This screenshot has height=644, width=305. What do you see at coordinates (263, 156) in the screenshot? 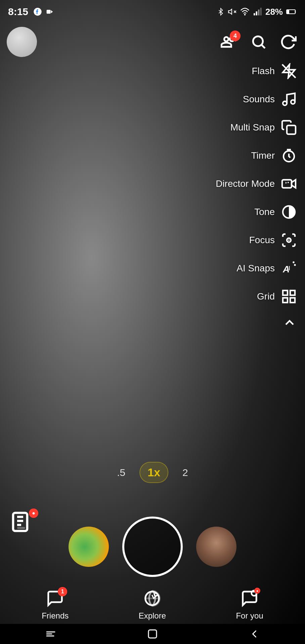
I see `timer-label: Timer` at bounding box center [263, 156].